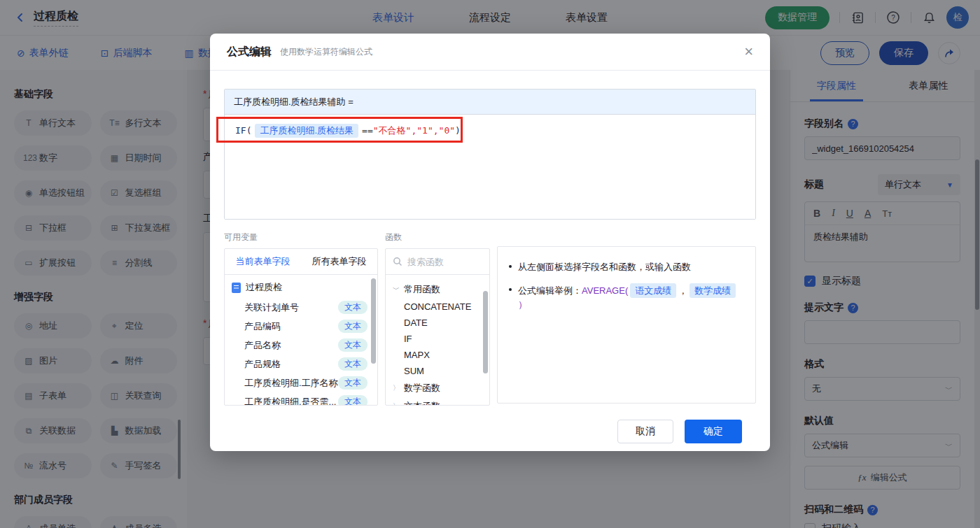 The height and width of the screenshot is (528, 980). Describe the element at coordinates (486, 332) in the screenshot. I see `functions-scrollbar` at that location.